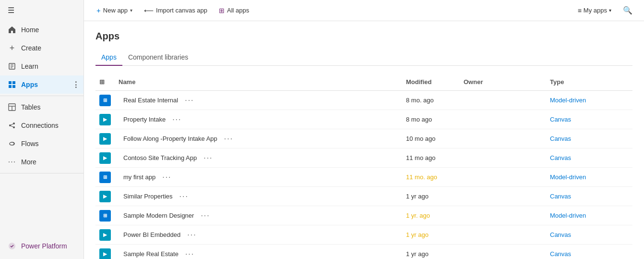 The image size is (644, 259). What do you see at coordinates (605, 11) in the screenshot?
I see `topbar-right: ≡ My apps ▾ 🔍` at bounding box center [605, 11].